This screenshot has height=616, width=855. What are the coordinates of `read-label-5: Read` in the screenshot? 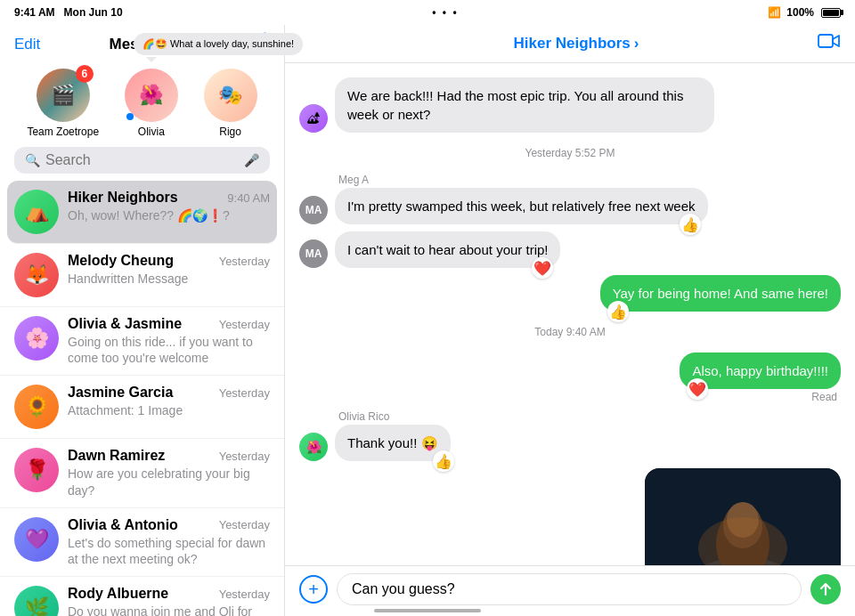 It's located at (826, 397).